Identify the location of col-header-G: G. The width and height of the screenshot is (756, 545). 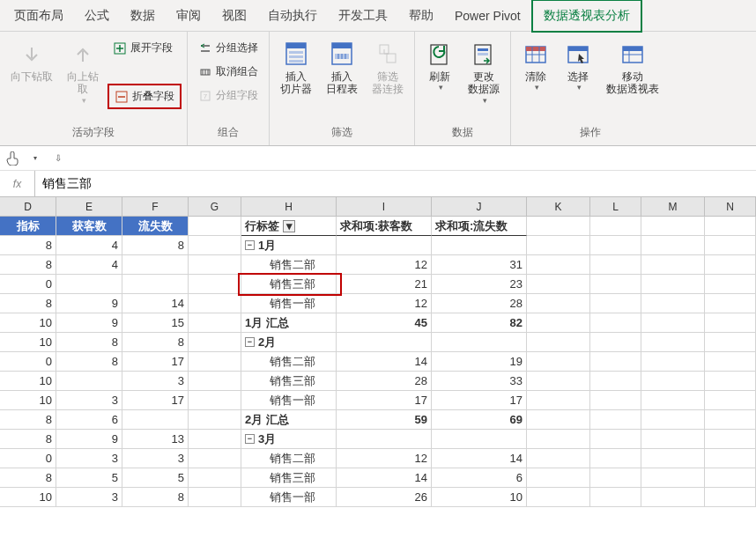
(215, 207).